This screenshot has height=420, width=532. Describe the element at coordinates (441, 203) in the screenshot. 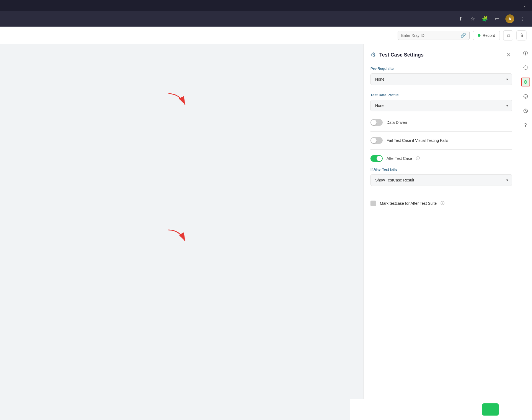

I see `mark-testcase-row: Mark testcase for After Test Suite ⓘ` at that location.